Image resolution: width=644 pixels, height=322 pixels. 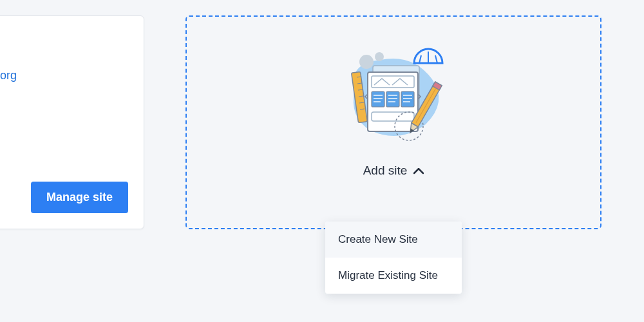 I want to click on create-new-site-option: Create New Site, so click(x=393, y=240).